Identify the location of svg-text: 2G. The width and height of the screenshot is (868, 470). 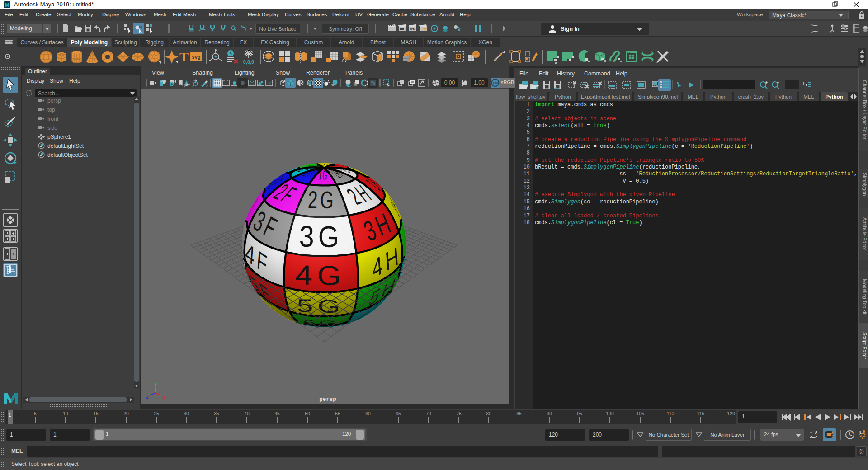
(322, 200).